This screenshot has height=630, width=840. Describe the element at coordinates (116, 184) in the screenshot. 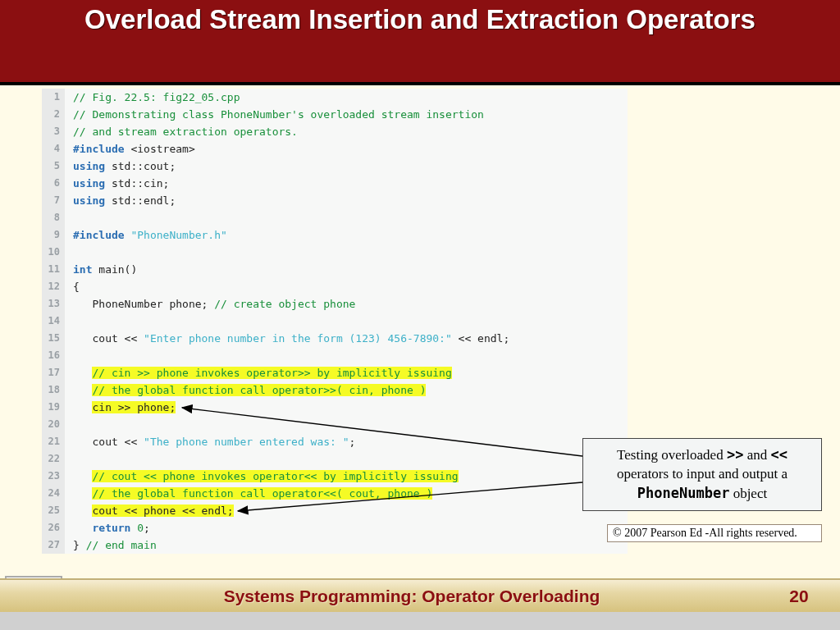

I see `line-code: using std::cin;` at that location.